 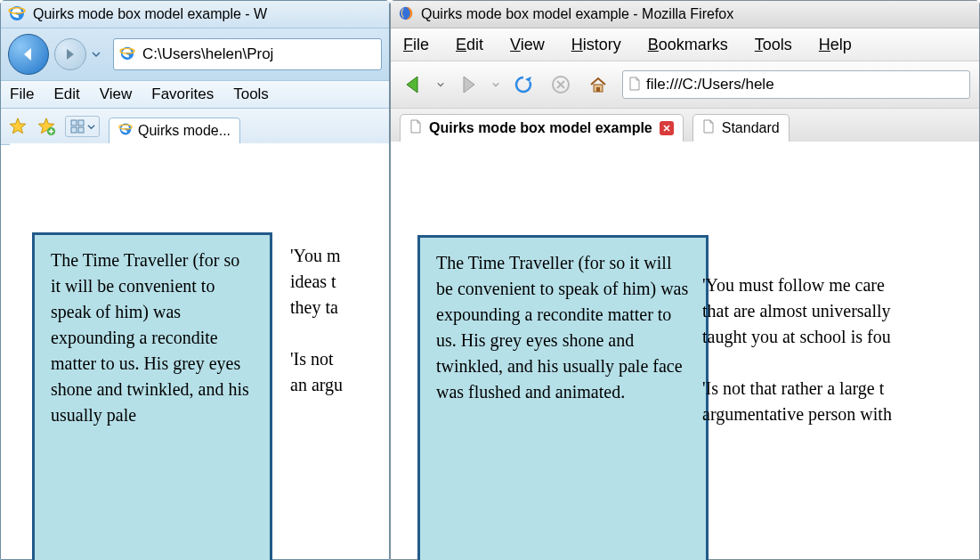 What do you see at coordinates (751, 128) in the screenshot?
I see `tab-label: Standard` at bounding box center [751, 128].